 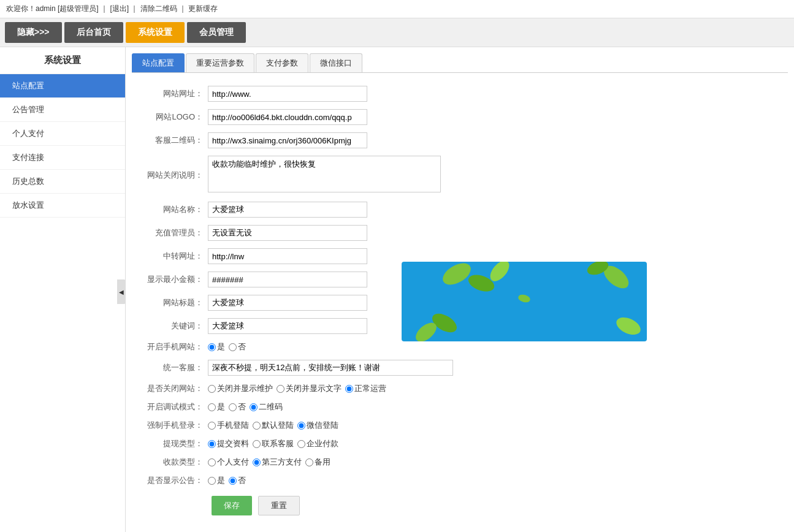 What do you see at coordinates (169, 117) in the screenshot?
I see `website-logo-label: 网站LOGO：` at bounding box center [169, 117].